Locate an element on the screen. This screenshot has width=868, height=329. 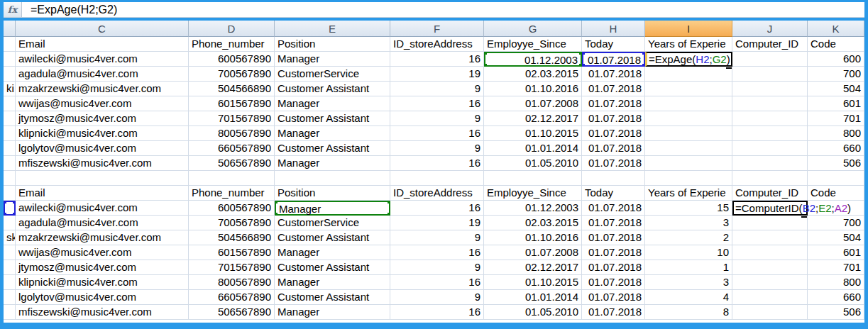
cell: 01.12.2003 is located at coordinates (533, 60).